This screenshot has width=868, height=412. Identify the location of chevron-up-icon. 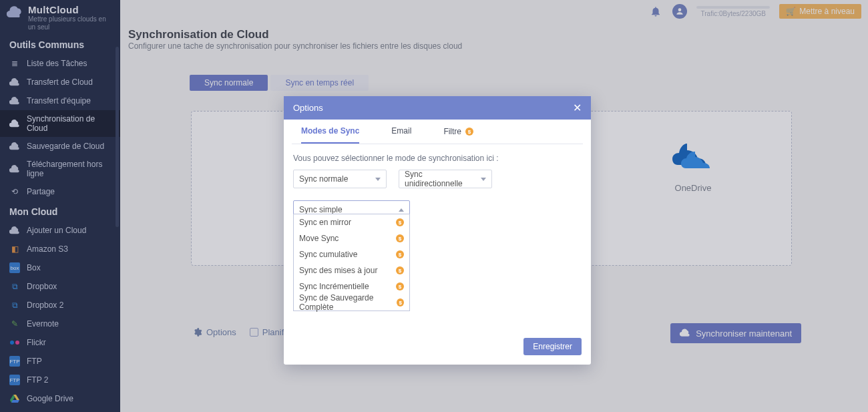
(401, 210).